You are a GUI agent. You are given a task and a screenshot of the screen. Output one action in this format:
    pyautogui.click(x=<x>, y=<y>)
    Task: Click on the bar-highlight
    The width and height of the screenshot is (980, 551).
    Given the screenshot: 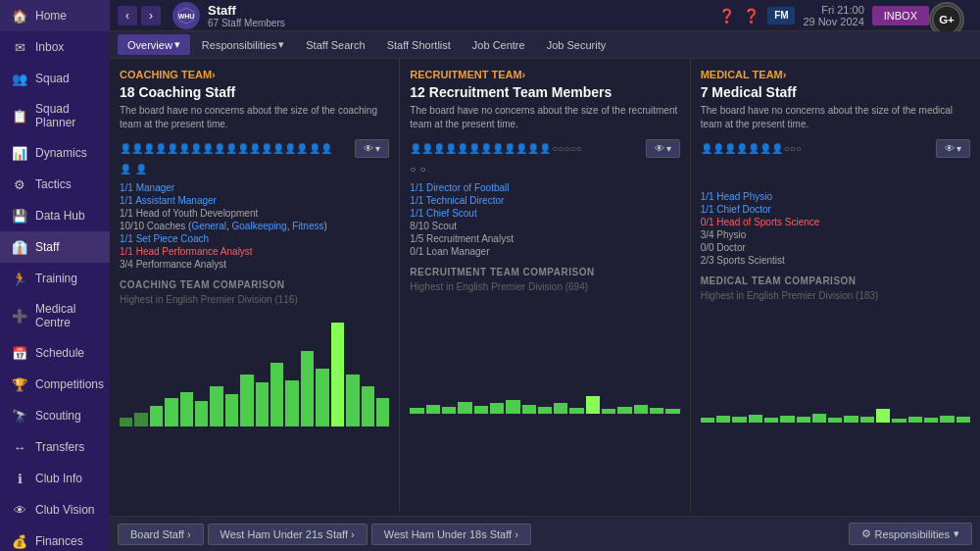 What is the action you would take?
    pyautogui.click(x=337, y=375)
    